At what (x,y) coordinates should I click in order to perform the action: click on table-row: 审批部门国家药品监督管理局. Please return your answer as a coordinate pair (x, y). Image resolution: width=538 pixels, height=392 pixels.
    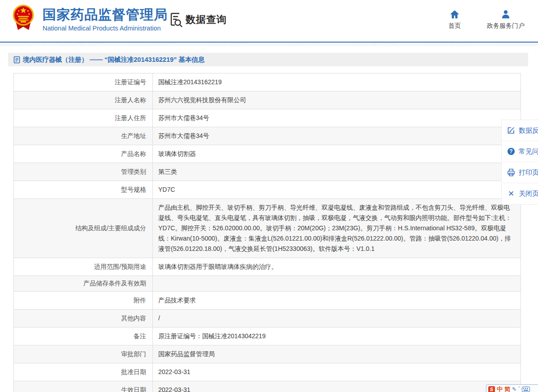
    Looking at the image, I should click on (267, 354).